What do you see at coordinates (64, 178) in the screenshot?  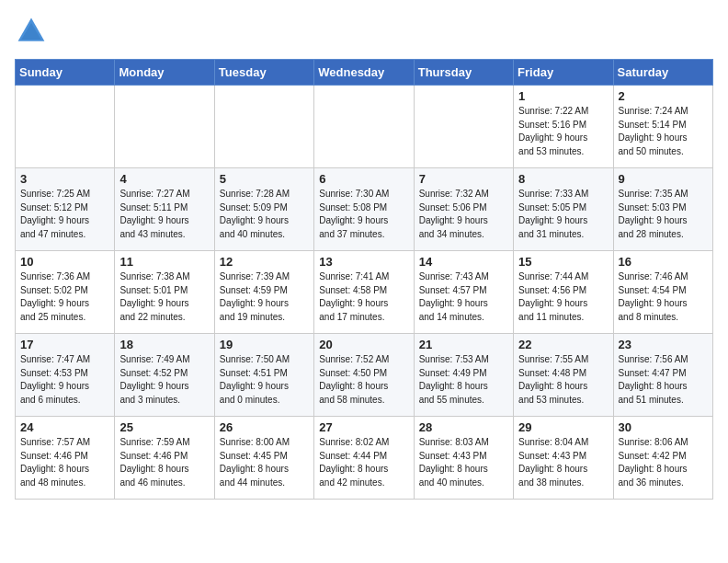 I see `day-number: 3` at bounding box center [64, 178].